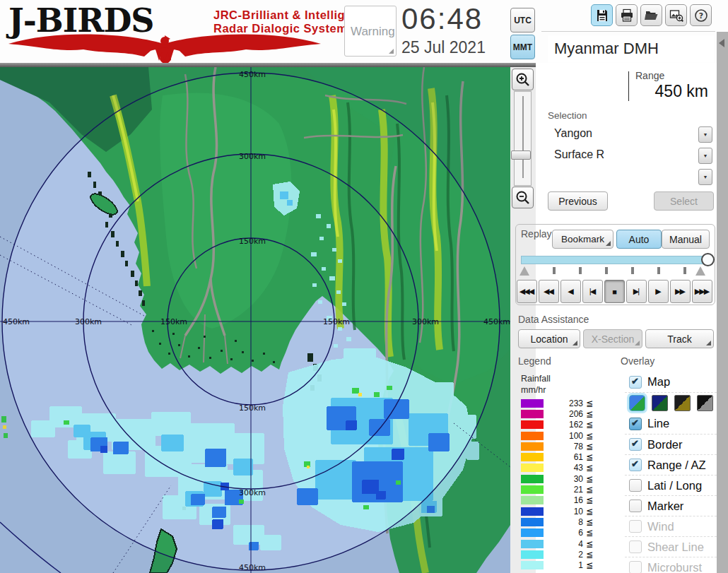  I want to click on legend-value: 78, so click(565, 447).